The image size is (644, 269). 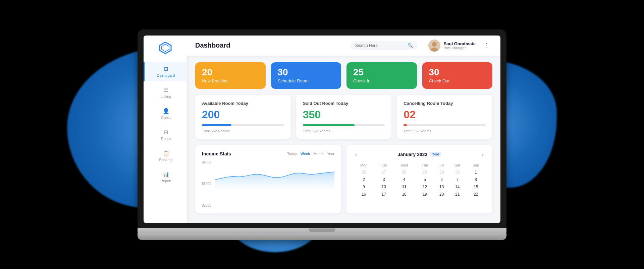 What do you see at coordinates (306, 76) in the screenshot?
I see `stat-card-schedule-room: 30 Schedule Room` at bounding box center [306, 76].